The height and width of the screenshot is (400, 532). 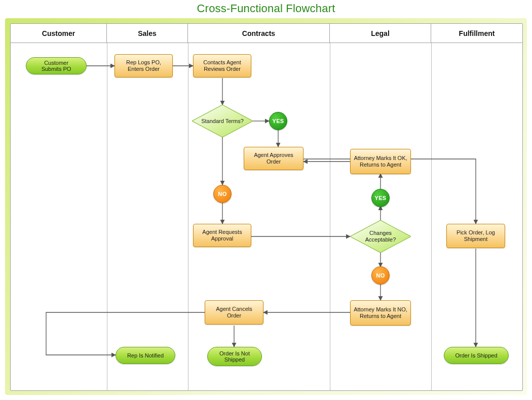 What do you see at coordinates (476, 236) in the screenshot?
I see `shape-label: Pick Order, Log Shipment` at bounding box center [476, 236].